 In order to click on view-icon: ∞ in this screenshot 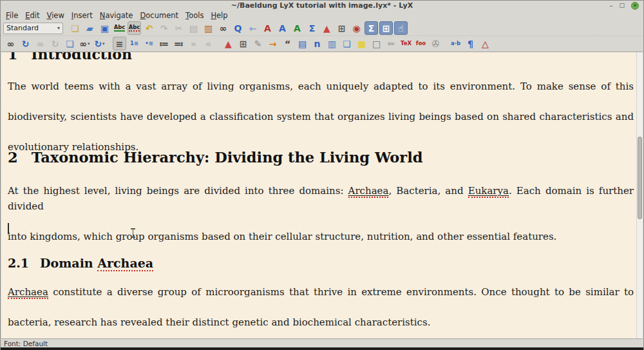, I will do `click(10, 44)`.